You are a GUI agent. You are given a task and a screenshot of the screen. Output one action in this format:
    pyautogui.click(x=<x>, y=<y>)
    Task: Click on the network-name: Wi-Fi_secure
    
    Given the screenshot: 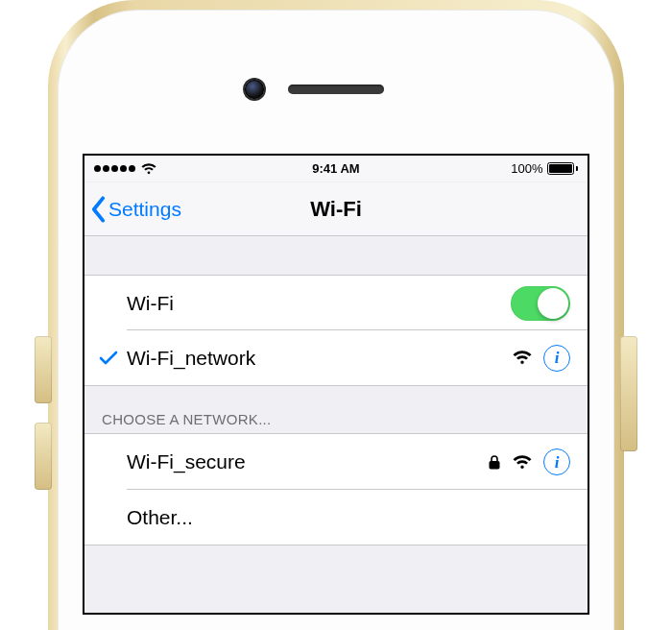 What is the action you would take?
    pyautogui.click(x=307, y=462)
    